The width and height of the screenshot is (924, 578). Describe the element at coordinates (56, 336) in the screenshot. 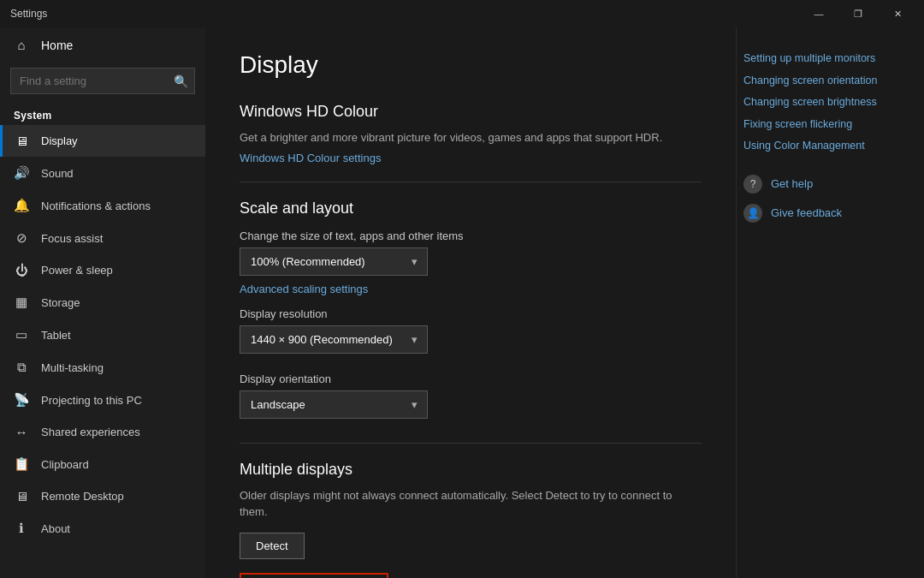

I see `sidebar-item-tablet-label: Tablet` at that location.